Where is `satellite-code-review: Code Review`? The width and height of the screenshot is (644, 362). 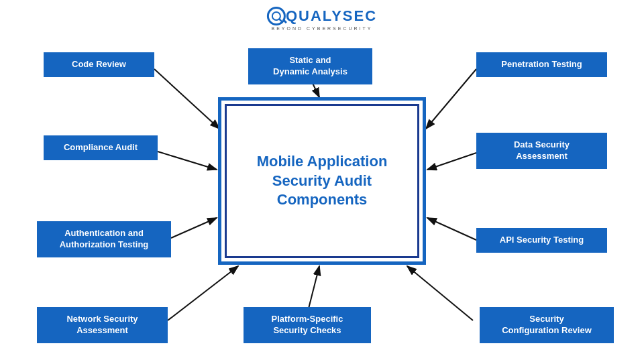
satellite-code-review: Code Review is located at coordinates (99, 64).